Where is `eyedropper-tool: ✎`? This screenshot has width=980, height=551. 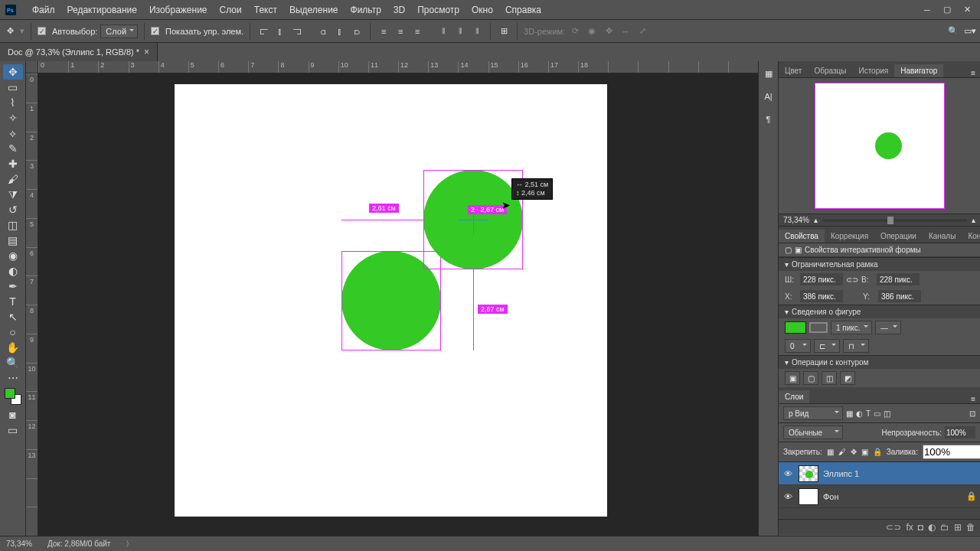
eyedropper-tool: ✎ is located at coordinates (13, 148).